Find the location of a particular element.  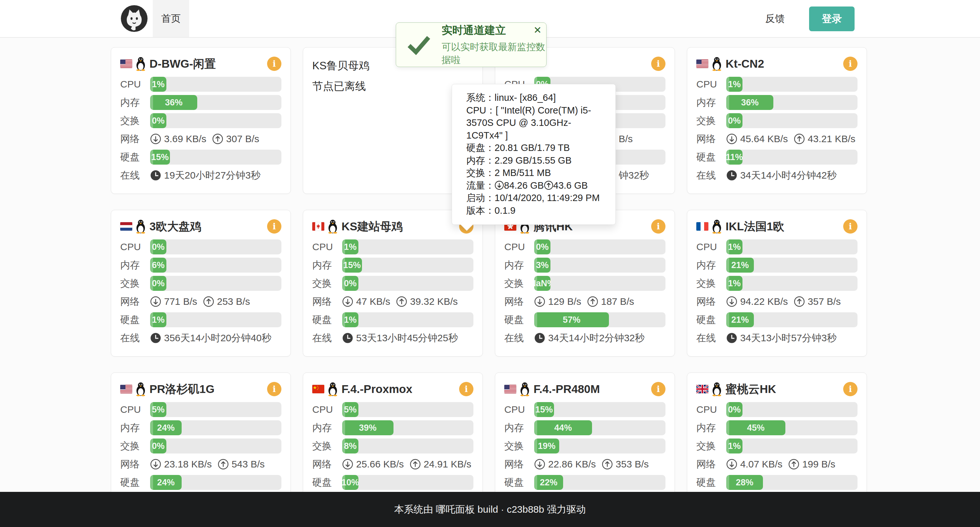

stat-row: 内存24% is located at coordinates (201, 428).